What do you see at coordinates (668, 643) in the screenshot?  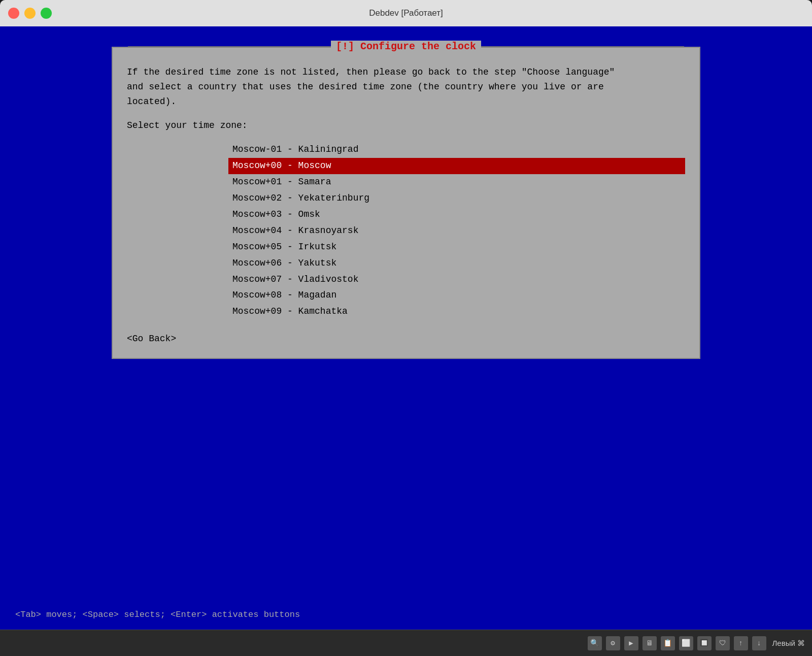 I see `taskbar-icon-5: 📋` at bounding box center [668, 643].